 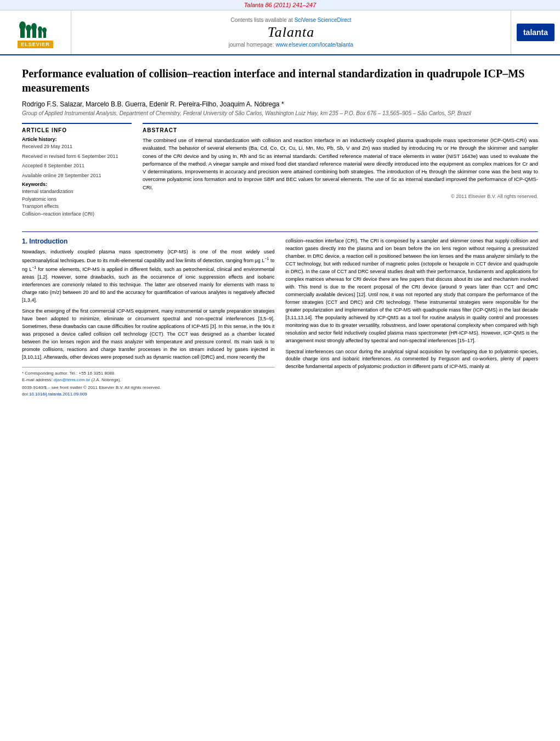 I want to click on email-person: (J.A. Nóbrega)., so click(x=106, y=380).